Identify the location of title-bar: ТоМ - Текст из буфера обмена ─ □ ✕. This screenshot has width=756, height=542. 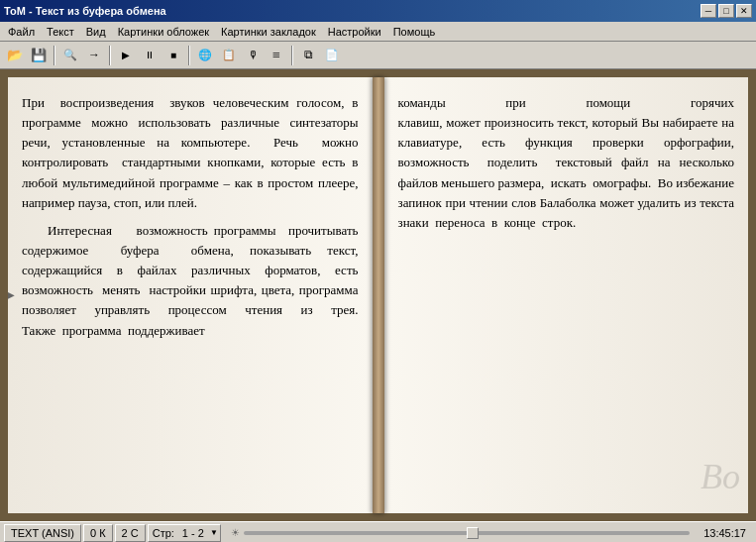
(378, 11).